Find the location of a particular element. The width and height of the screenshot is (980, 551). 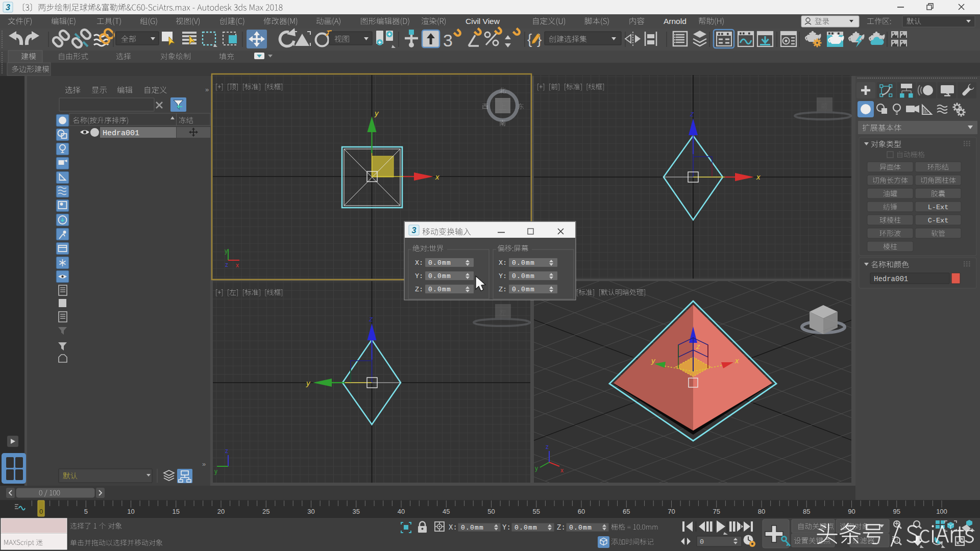

svg-text: 20 is located at coordinates (221, 511).